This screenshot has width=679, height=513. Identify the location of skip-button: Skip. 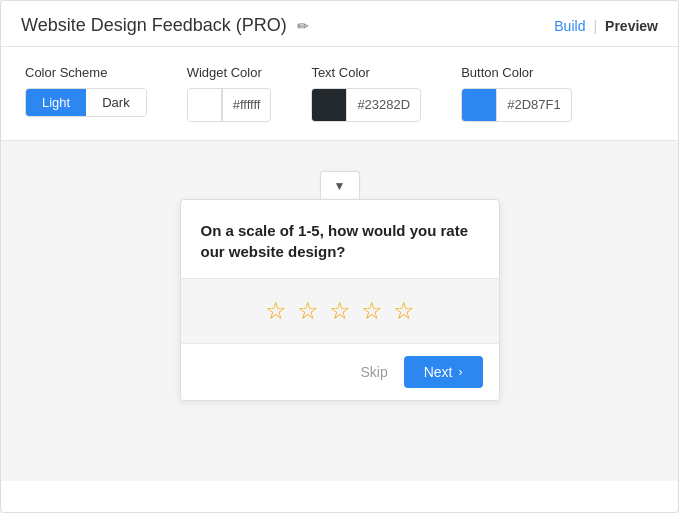
(374, 372).